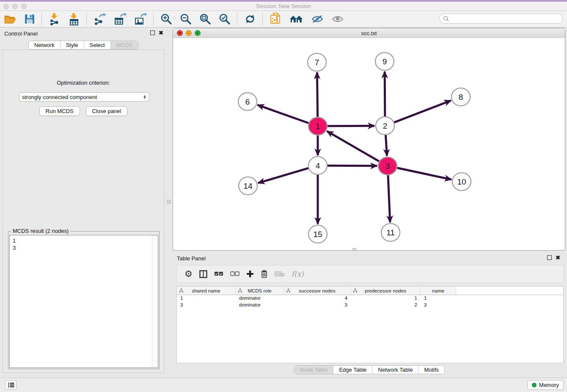  Describe the element at coordinates (317, 19) in the screenshot. I see `eye-slash-icon` at that location.